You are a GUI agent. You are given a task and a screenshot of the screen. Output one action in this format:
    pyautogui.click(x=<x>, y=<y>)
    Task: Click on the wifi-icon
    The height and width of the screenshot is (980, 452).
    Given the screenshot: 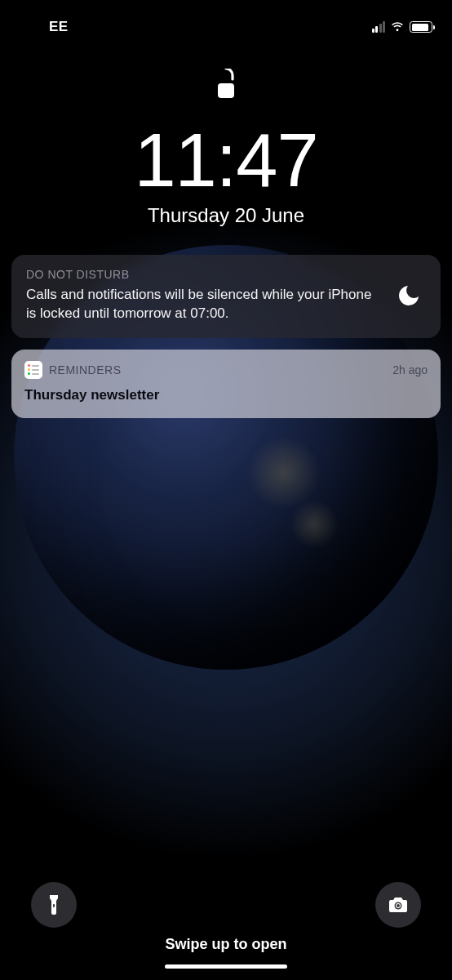 What is the action you would take?
    pyautogui.click(x=397, y=27)
    